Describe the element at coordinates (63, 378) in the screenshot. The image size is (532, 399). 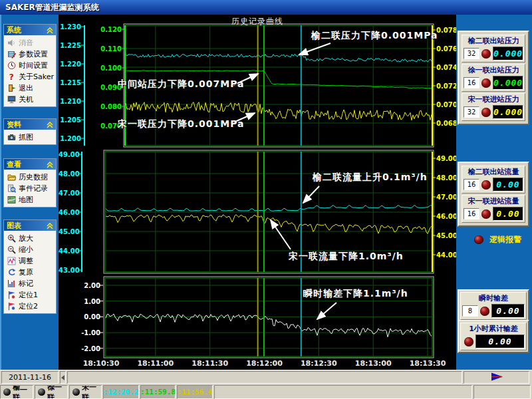
I see `scroll-back-button` at that location.